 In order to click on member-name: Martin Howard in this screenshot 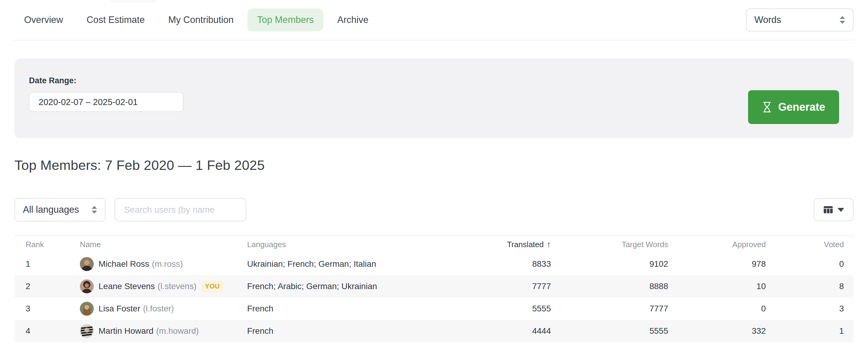, I will do `click(126, 331)`.